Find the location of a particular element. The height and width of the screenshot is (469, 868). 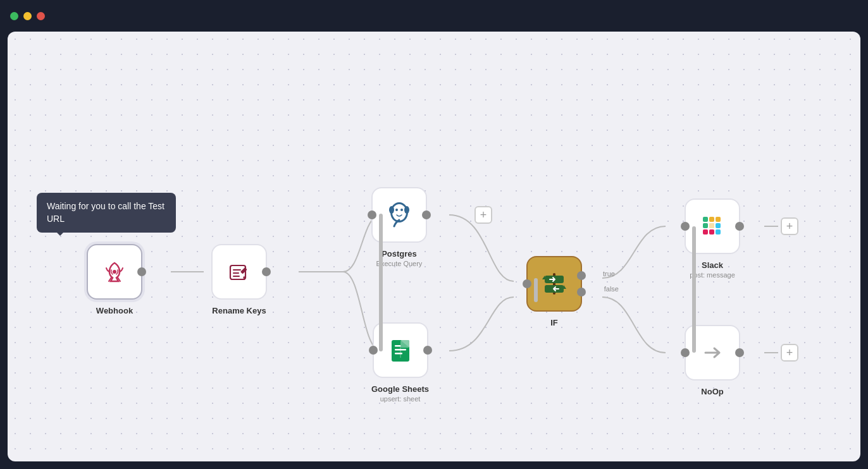

if-label: IF is located at coordinates (554, 322).